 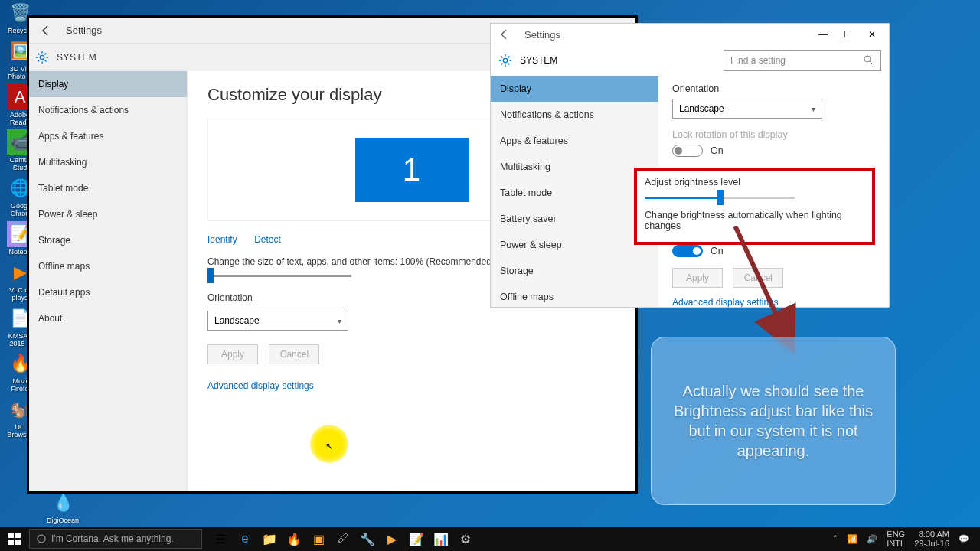 What do you see at coordinates (416, 539) in the screenshot?
I see `app-icon: 📝` at bounding box center [416, 539].